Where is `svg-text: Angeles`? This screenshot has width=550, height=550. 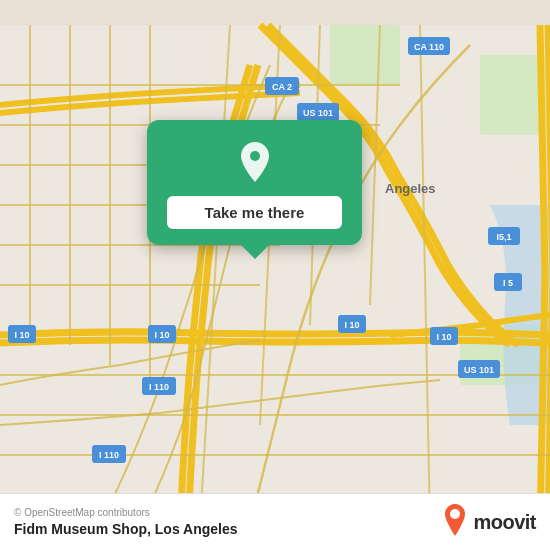
svg-text: Angeles is located at coordinates (410, 188).